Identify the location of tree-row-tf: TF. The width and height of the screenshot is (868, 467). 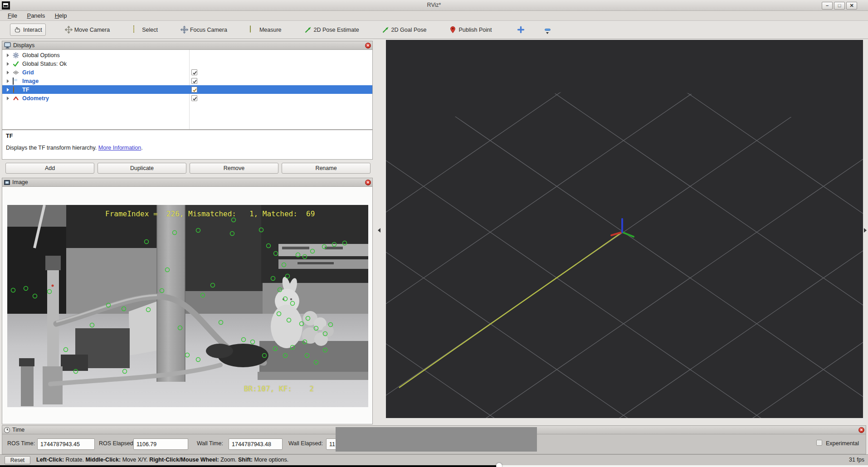
(187, 90).